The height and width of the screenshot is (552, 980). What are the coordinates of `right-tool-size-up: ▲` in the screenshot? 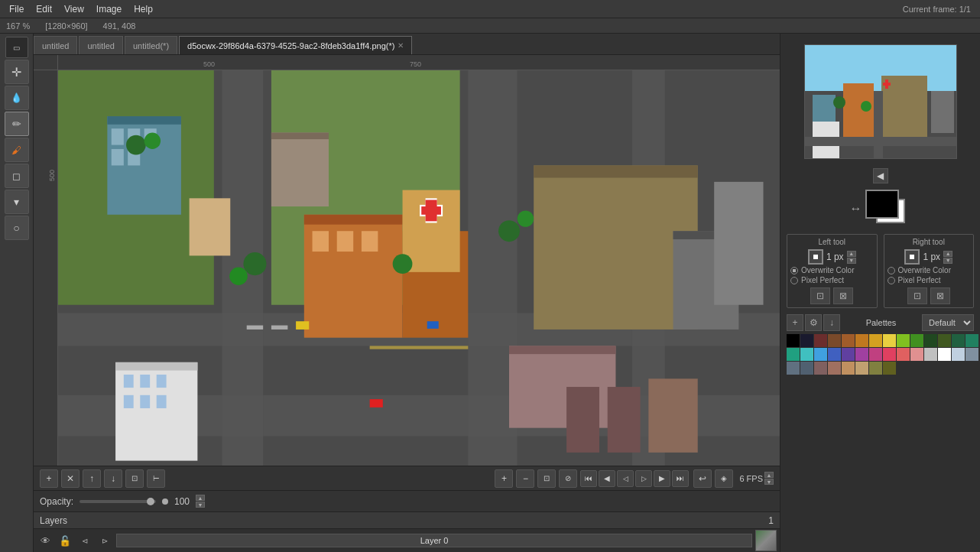 It's located at (948, 254).